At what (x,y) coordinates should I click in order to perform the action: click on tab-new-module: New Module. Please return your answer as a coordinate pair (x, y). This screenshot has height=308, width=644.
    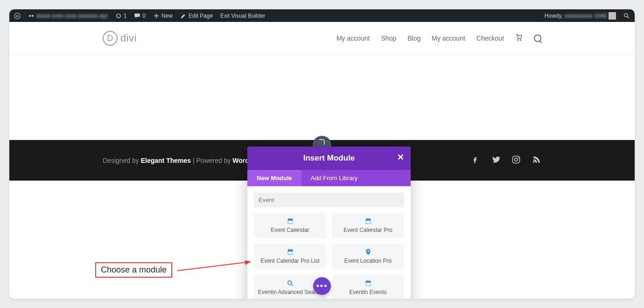
    Looking at the image, I should click on (274, 178).